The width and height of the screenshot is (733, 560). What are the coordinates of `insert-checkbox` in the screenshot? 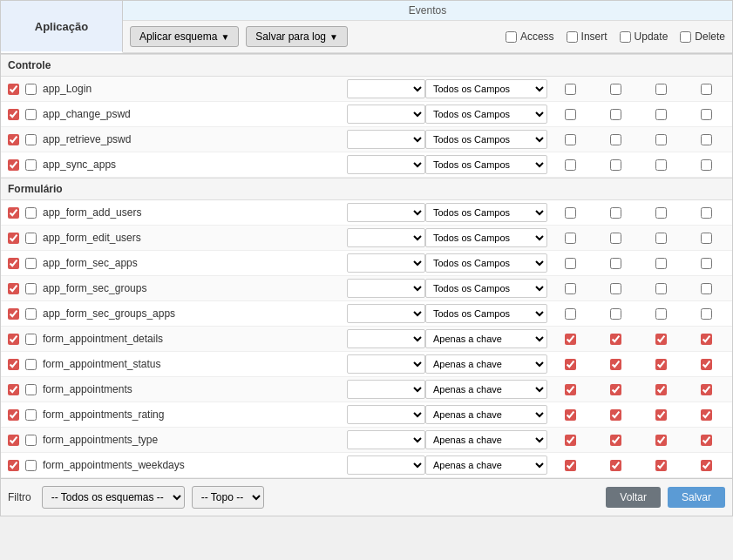 It's located at (572, 37).